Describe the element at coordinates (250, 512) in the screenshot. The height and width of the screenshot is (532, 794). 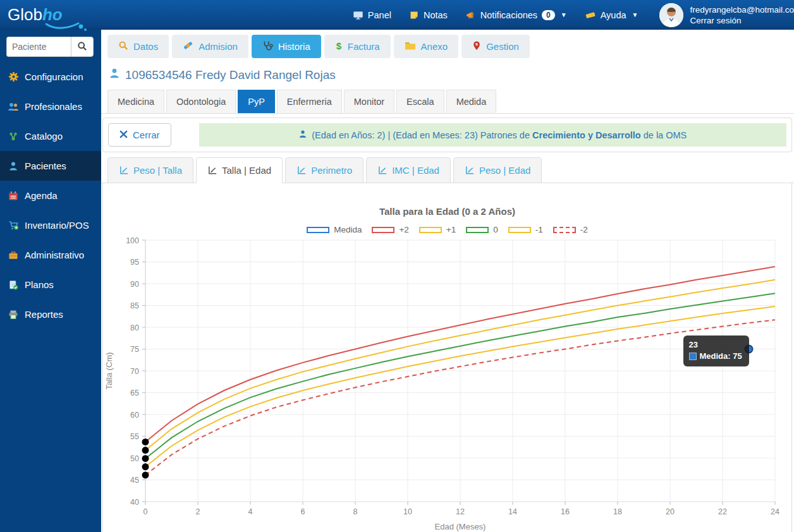
I see `svg-text: 4` at that location.